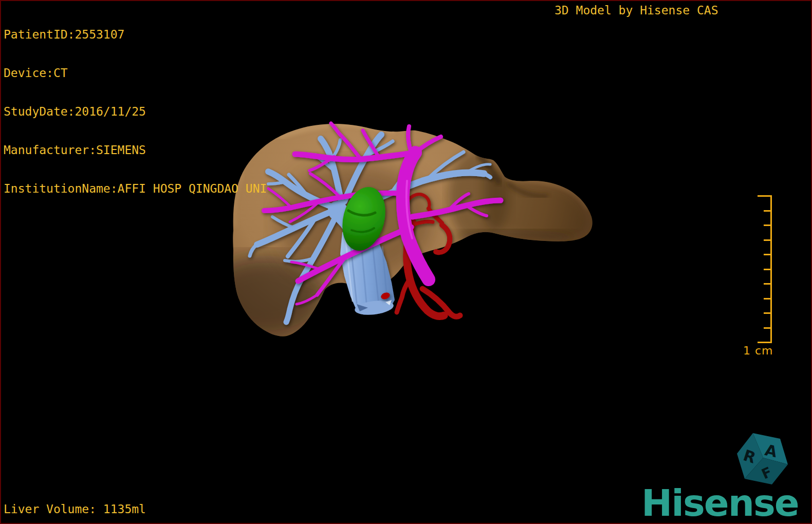 This screenshot has height=524, width=812. I want to click on liver-volume-readout: Liver Volume: 1135ml, so click(75, 509).